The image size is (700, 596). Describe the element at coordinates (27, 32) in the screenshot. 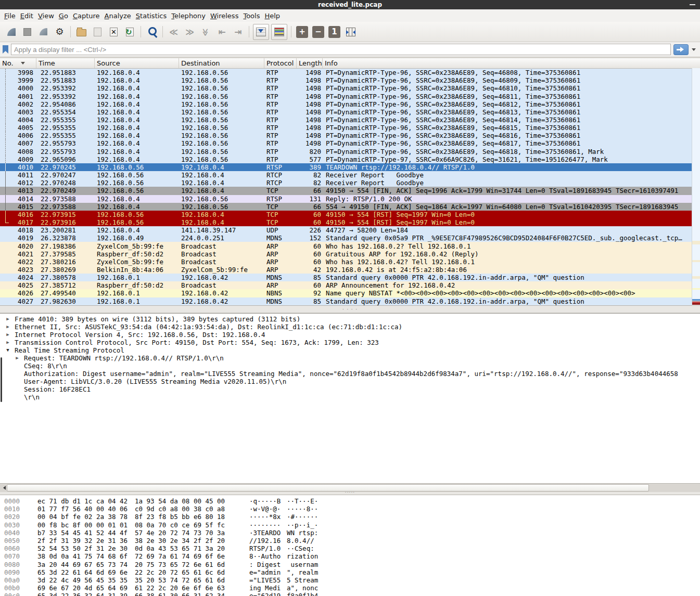

I see `stop-capture-button` at that location.